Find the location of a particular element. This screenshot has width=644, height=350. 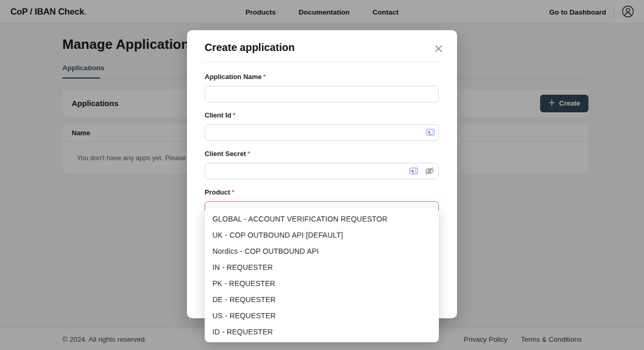

product-option: UK - COP OUTBOUND API [DEFAULT] is located at coordinates (322, 235).